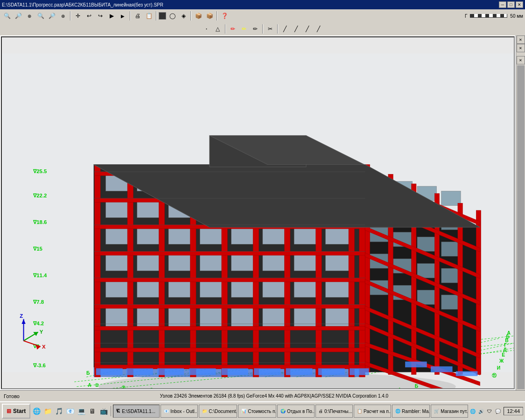 This screenshot has height=420, width=525. What do you see at coordinates (162, 16) in the screenshot?
I see `toolbar-btn-solid` at bounding box center [162, 16].